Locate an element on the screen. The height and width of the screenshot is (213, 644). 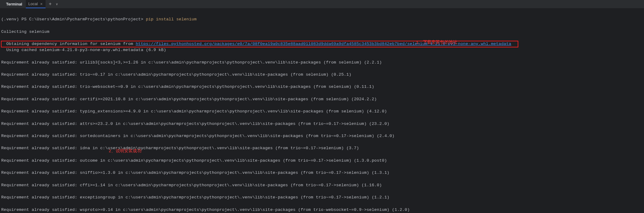
annotation-2: 2、说明安装成功 is located at coordinates (125, 151).